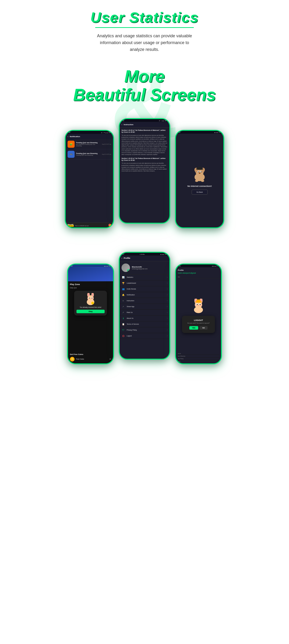 This screenshot has height=644, width=289. I want to click on status-icons-3: ▲▲▲ 27%, so click(218, 132).